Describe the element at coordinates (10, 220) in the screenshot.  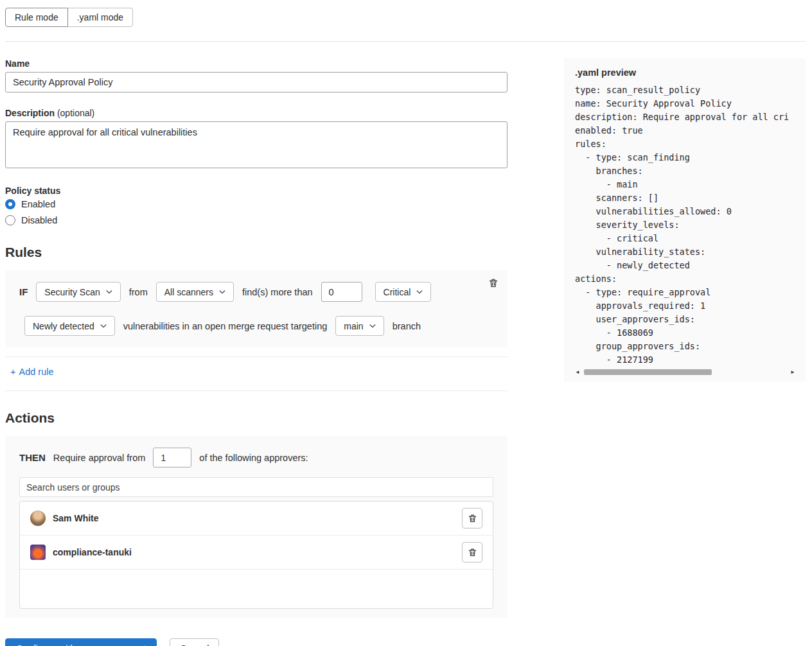
I see `disabled-radio` at that location.